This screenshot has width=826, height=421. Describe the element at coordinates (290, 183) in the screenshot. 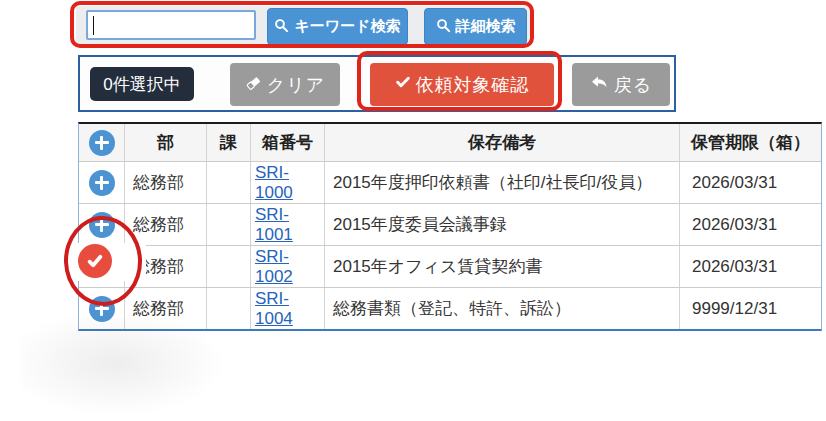

I see `box-number-link: SRI-1000` at that location.